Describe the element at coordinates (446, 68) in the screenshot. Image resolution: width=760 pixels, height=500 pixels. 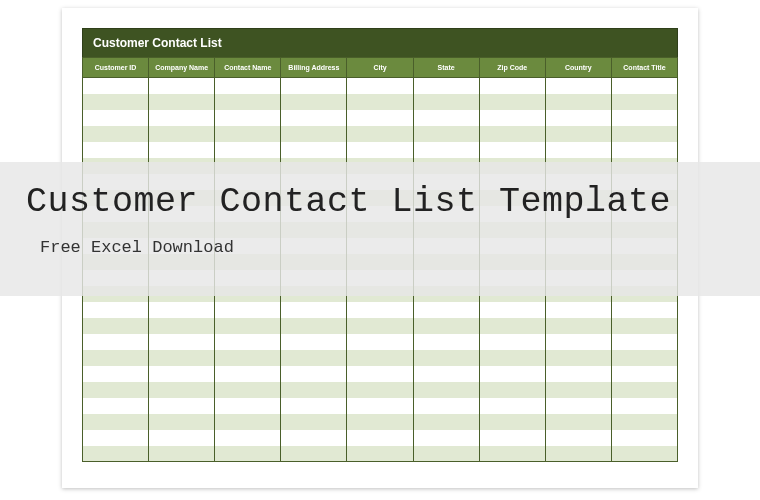
I see `col-state: State` at that location.